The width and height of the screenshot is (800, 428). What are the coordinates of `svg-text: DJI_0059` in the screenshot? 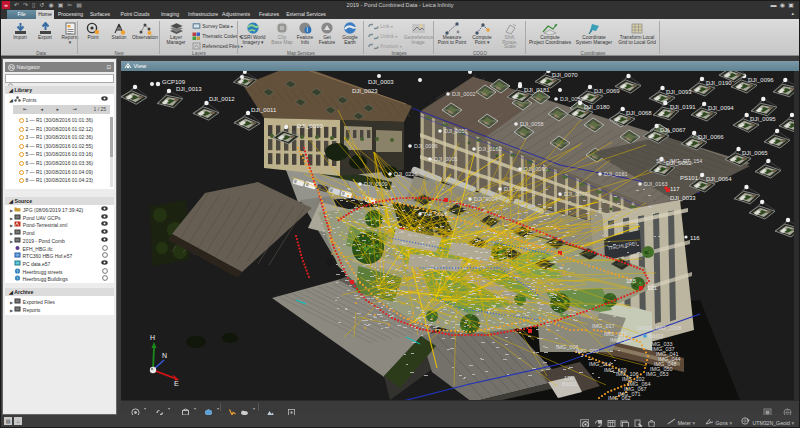 It's located at (572, 99).